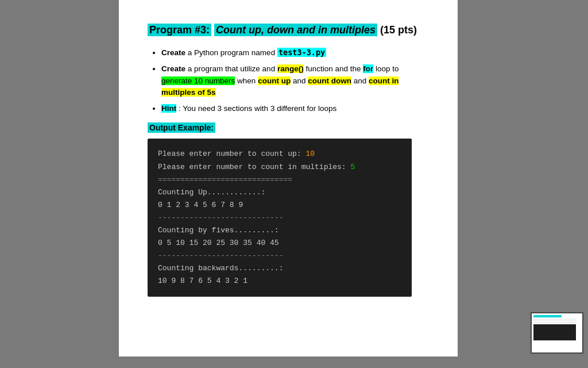  I want to click on terminal-line-5: 0 1 2 3 4 5 6 7 8 9, so click(280, 205).